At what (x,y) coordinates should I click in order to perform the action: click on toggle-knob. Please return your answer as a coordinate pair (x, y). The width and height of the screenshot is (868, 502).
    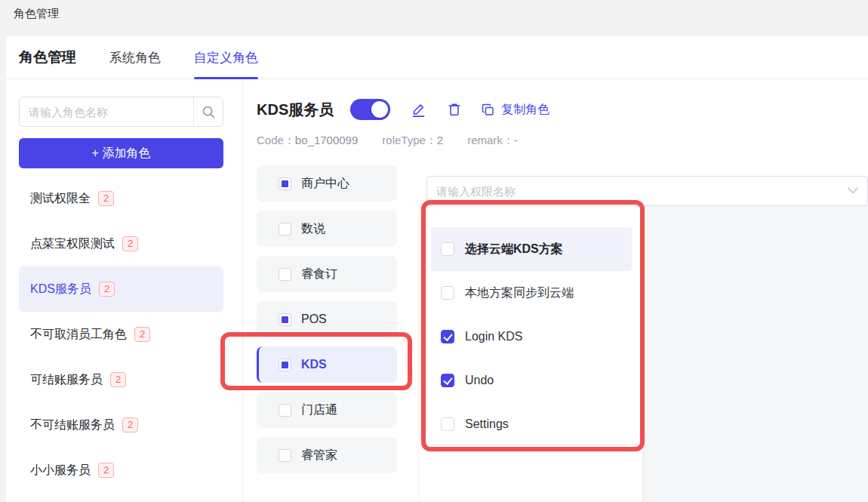
    Looking at the image, I should click on (380, 109).